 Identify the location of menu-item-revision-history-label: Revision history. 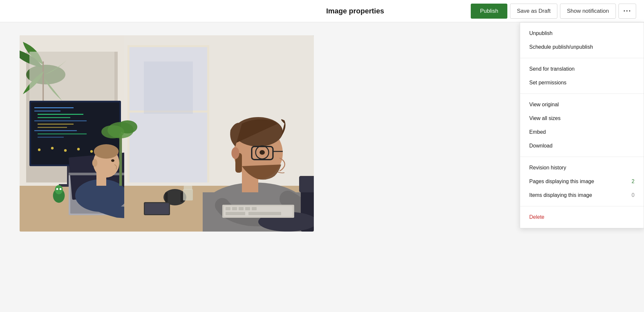
(548, 168).